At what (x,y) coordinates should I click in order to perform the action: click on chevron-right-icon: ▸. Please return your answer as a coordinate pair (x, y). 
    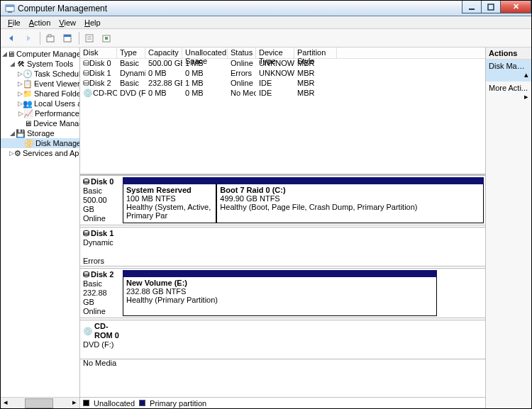
    Looking at the image, I should click on (526, 96).